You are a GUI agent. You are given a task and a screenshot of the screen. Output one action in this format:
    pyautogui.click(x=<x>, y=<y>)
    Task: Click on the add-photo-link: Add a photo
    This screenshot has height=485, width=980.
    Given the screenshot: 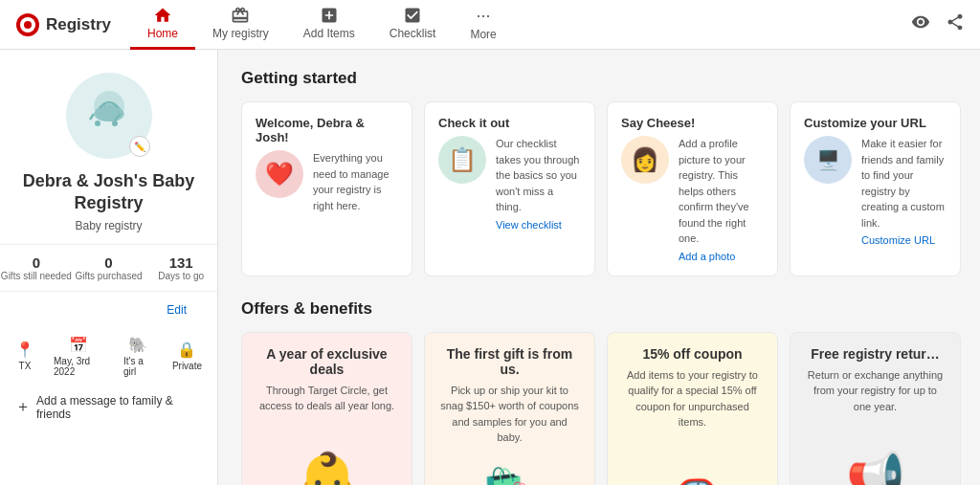 What is the action you would take?
    pyautogui.click(x=722, y=256)
    